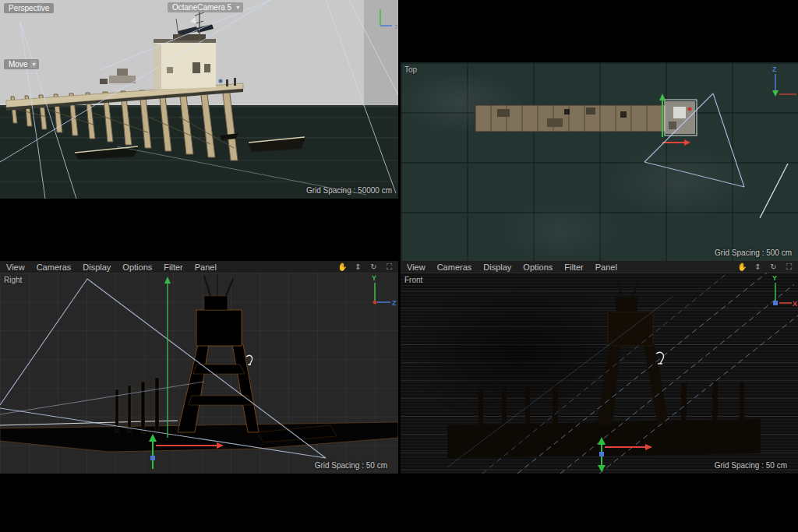 This screenshot has width=798, height=532. Describe the element at coordinates (411, 70) in the screenshot. I see `viewport-label-top: Top` at that location.